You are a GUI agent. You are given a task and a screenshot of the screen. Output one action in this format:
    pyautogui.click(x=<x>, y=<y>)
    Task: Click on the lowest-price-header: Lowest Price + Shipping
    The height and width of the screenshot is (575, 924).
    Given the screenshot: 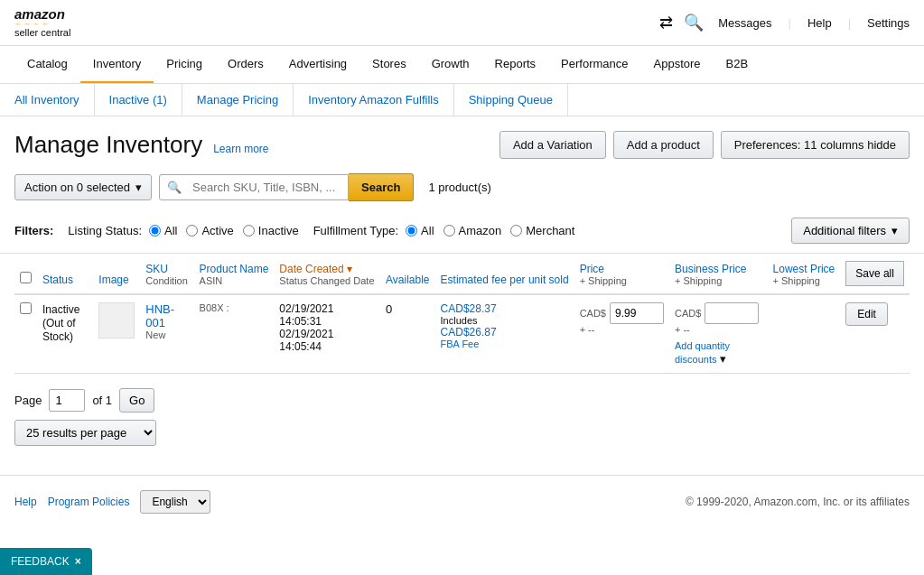 What is the action you would take?
    pyautogui.click(x=804, y=274)
    